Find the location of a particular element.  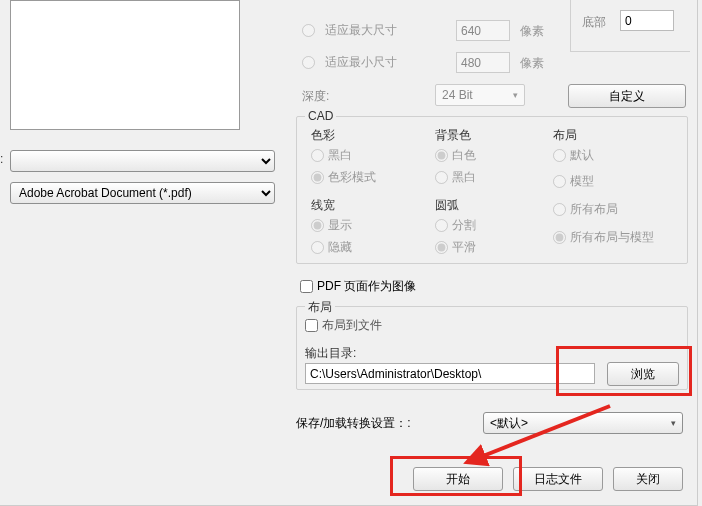

depth-value: 24 Bit is located at coordinates (458, 95).